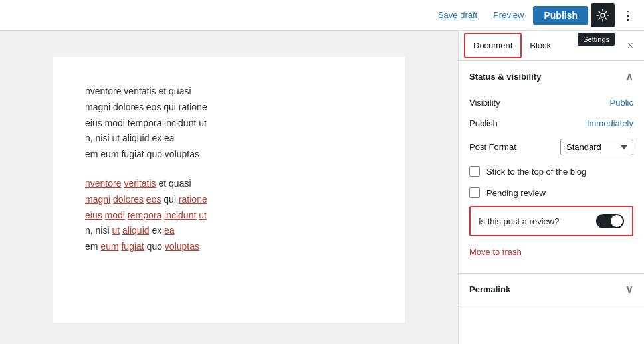 The image size is (644, 344). I want to click on top-bar: Save draft Preview Publish Settings ⋮, so click(322, 15).